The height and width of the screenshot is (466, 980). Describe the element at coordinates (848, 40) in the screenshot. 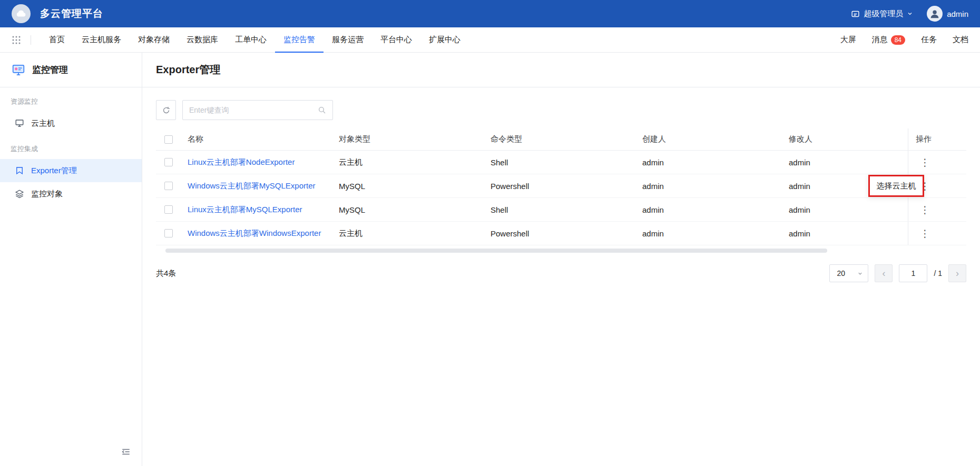

I see `nav-bigscreen-label: 大屏` at that location.